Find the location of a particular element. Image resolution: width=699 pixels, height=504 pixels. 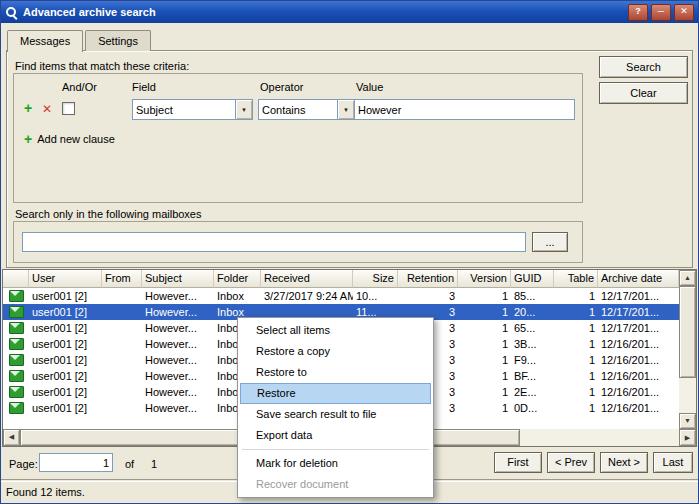

scroll-up-icon: ▲ is located at coordinates (688, 278).